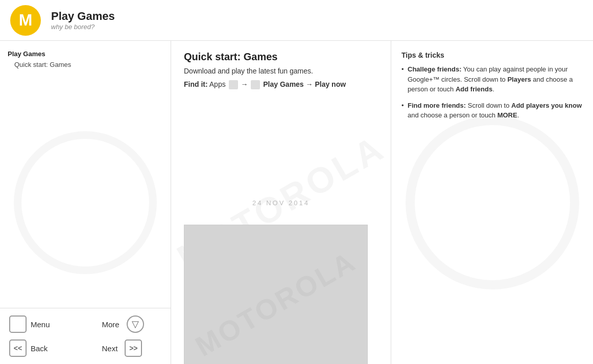  I want to click on back-button: << Back, so click(45, 348).